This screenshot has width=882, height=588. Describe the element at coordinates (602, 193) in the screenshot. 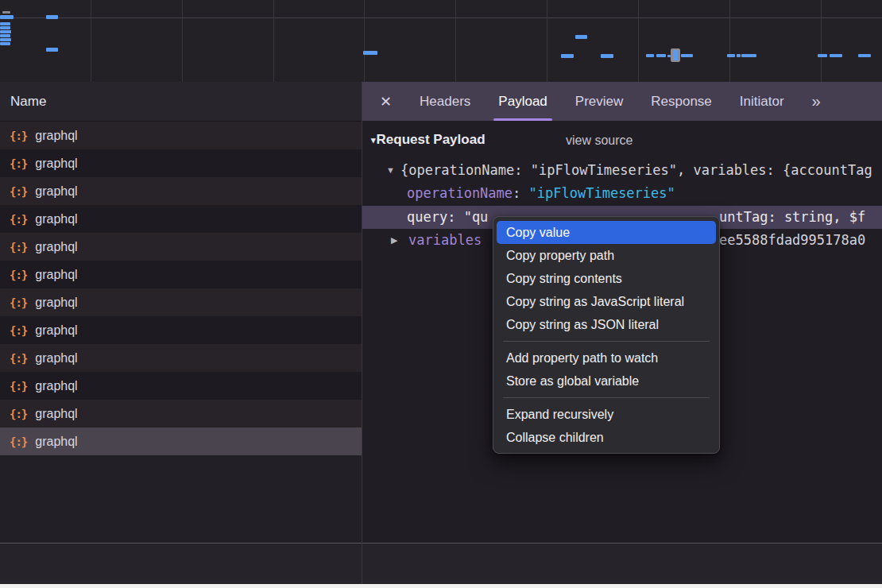

I see `property-value: "ipFlowTimeseries"` at that location.